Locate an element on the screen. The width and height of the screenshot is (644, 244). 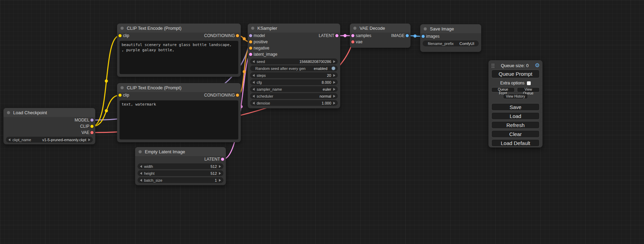
widget-batch-size: batch_size 1 is located at coordinates (180, 180).